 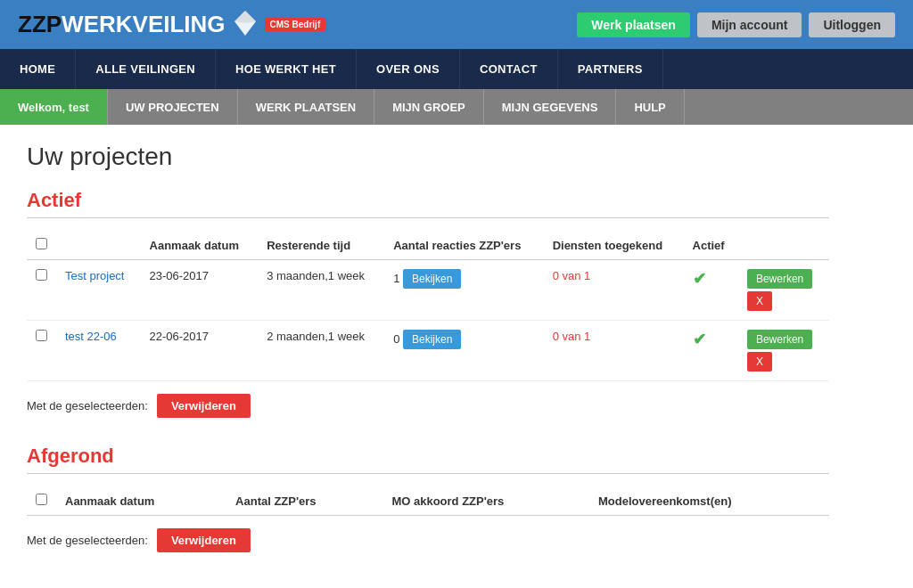 I want to click on row2-checkbox, so click(x=41, y=335).